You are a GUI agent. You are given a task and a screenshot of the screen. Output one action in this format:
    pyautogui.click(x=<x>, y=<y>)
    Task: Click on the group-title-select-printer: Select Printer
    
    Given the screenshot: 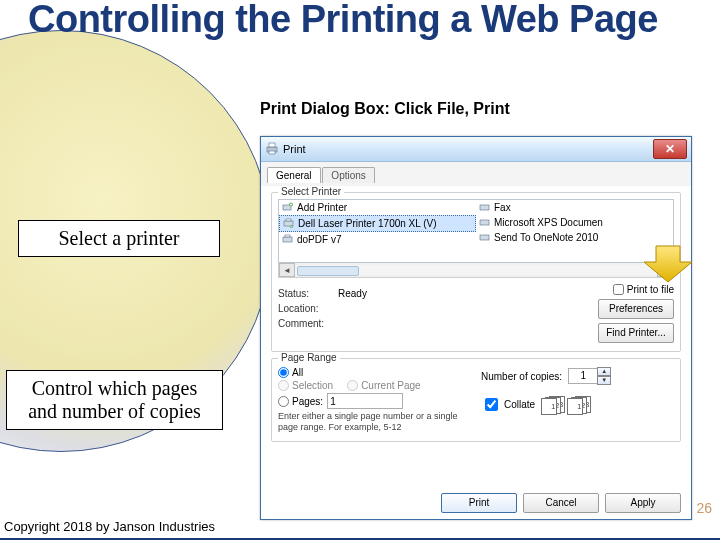 What is the action you would take?
    pyautogui.click(x=311, y=192)
    